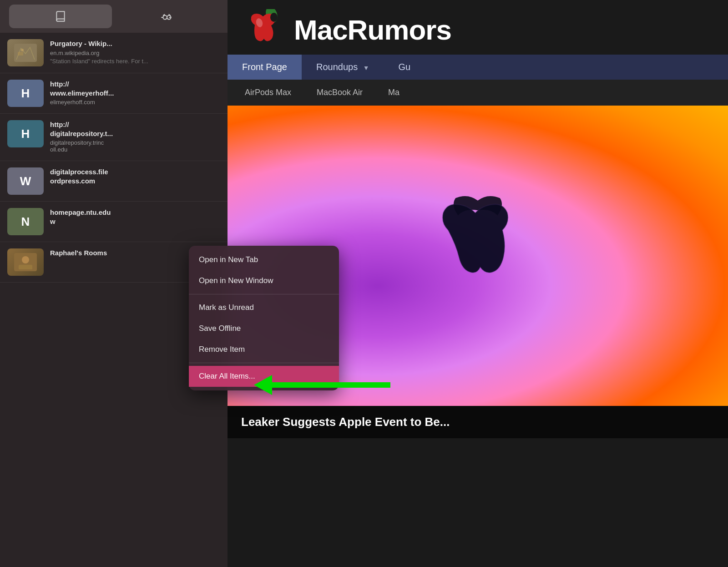 The height and width of the screenshot is (567, 728). Describe the element at coordinates (61, 16) in the screenshot. I see `tab-reading-list` at that location.